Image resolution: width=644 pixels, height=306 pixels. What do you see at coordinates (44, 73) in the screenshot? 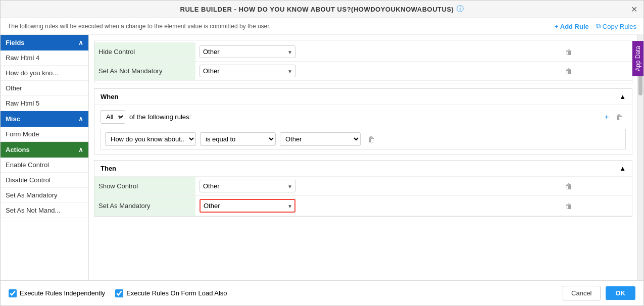
I see `sidebar-item-howdoyou: How do you kno...` at bounding box center [44, 73].